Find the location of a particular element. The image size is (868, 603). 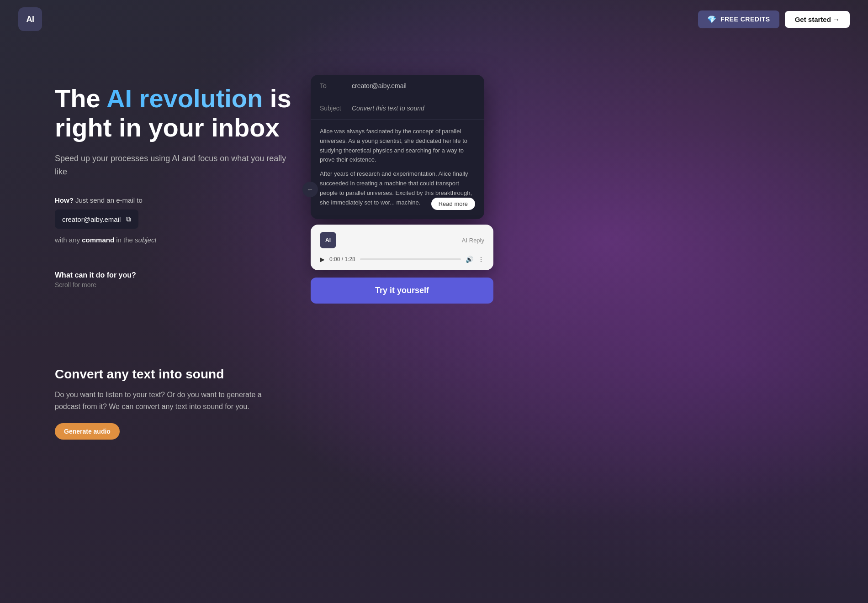

hero-right: ← To creator@aiby.email Subject Convert … is located at coordinates (402, 189).